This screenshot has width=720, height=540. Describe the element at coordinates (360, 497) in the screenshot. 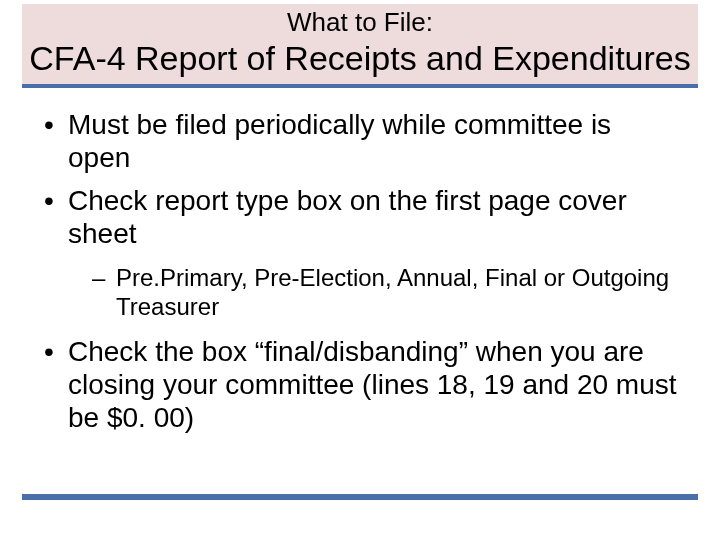

I see `bottom-rule` at that location.